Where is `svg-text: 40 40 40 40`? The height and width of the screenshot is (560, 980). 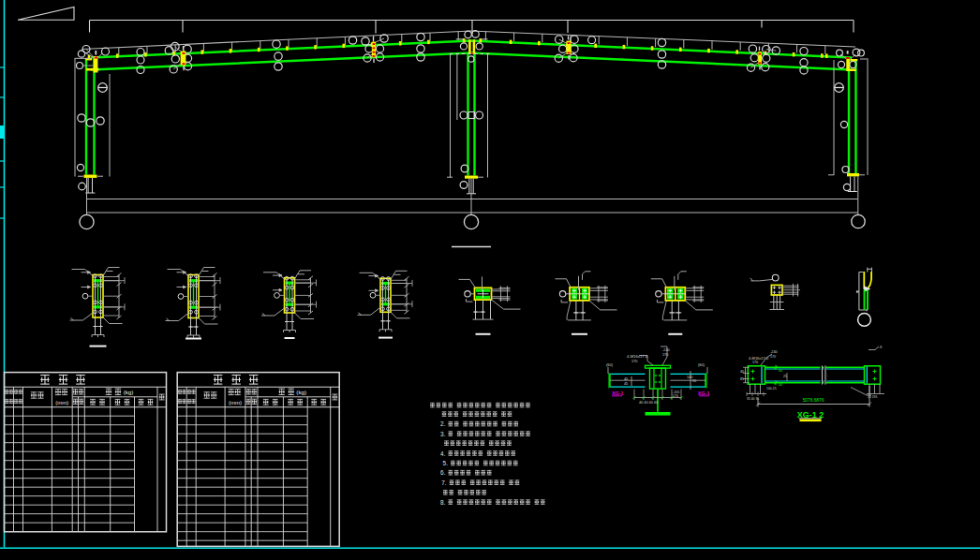 svg-text: 40 40 40 40 is located at coordinates (648, 403).